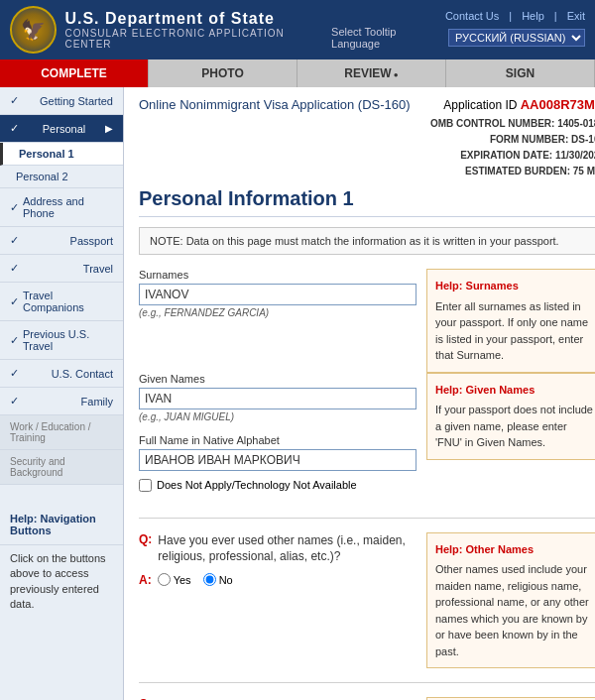 The width and height of the screenshot is (595, 700). Describe the element at coordinates (218, 579) in the screenshot. I see `q1-no-option: No` at that location.